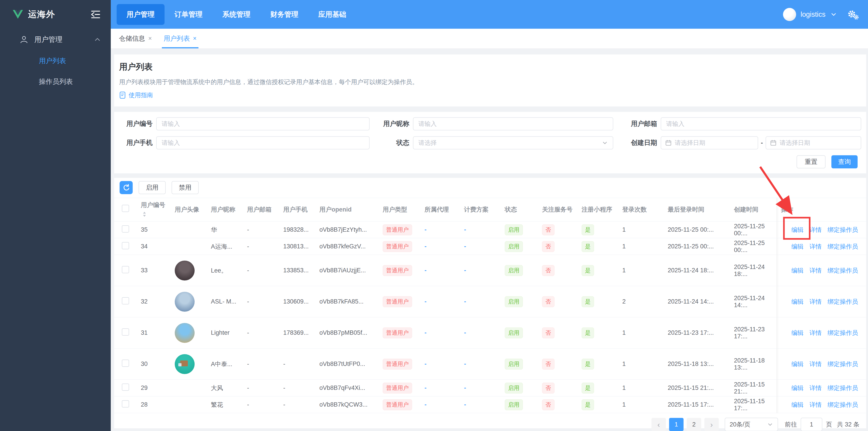 The image size is (868, 431). I want to click on filter-label: 创建日期, so click(635, 143).